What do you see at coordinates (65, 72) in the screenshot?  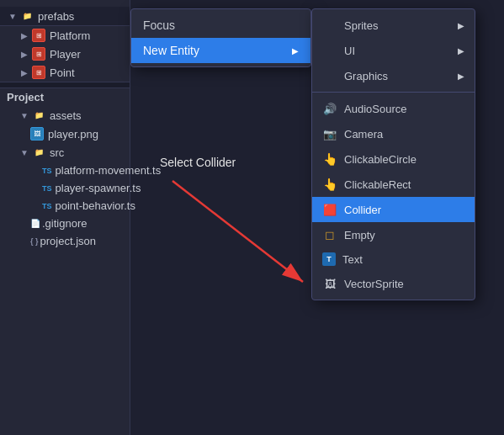 I see `sidebar-item-point: ▶ ⊞ Point` at bounding box center [65, 72].